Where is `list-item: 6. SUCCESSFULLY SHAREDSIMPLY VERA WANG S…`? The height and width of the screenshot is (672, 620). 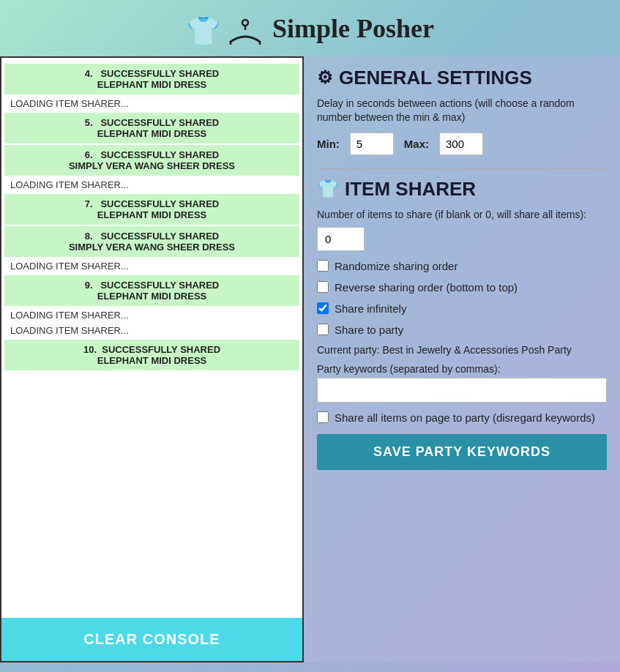 list-item: 6. SUCCESSFULLY SHAREDSIMPLY VERA WANG S… is located at coordinates (152, 160).